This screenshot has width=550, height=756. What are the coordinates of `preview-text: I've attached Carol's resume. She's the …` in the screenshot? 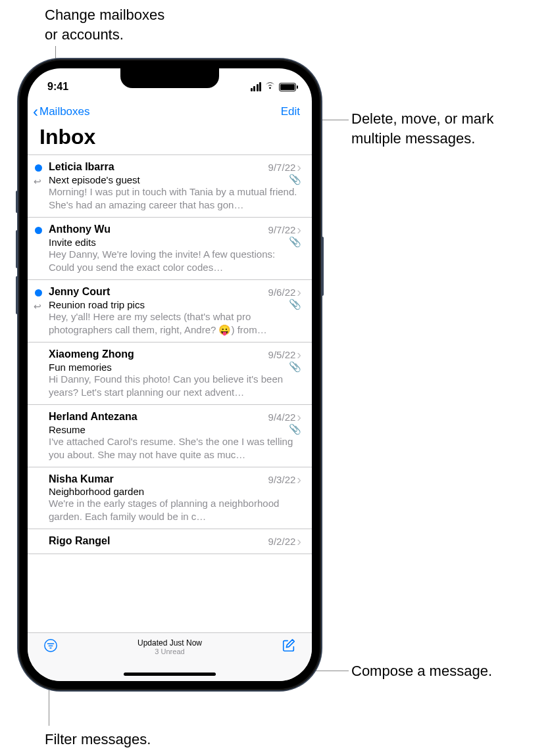 It's located at (175, 448).